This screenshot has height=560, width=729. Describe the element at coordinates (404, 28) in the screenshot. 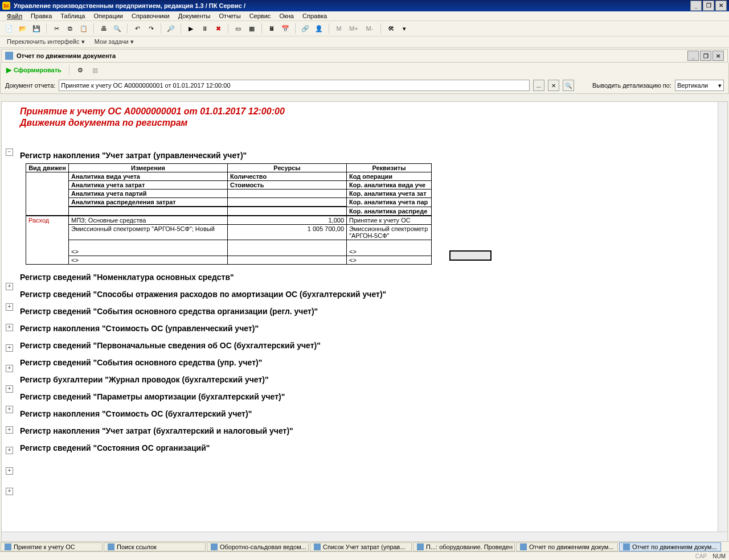

I see `dropdown-icon: ▾` at that location.